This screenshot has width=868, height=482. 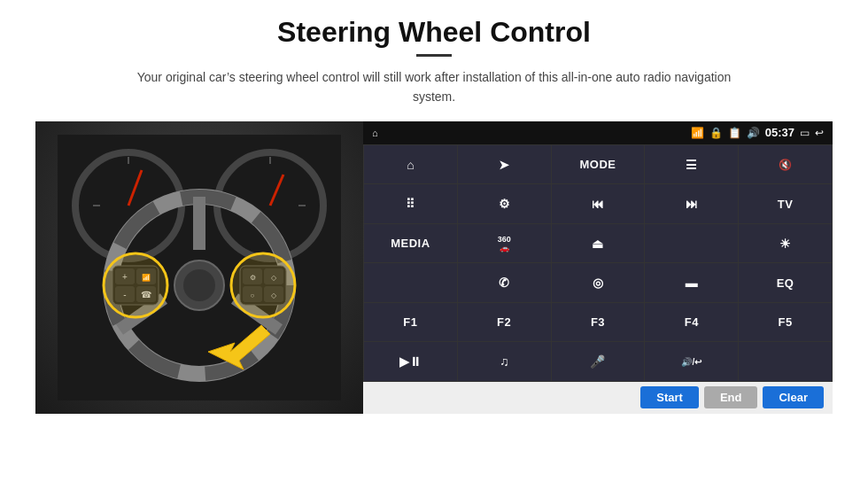 I want to click on sim-icon: 📋, so click(x=735, y=133).